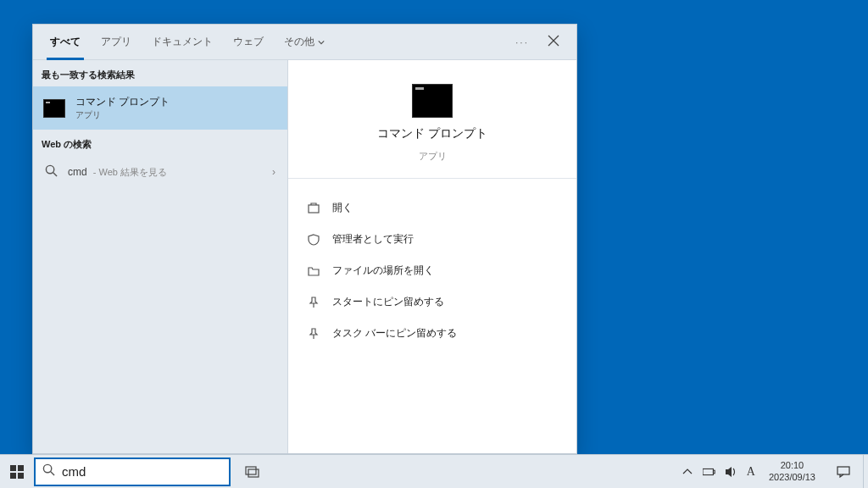 This screenshot has height=488, width=868. What do you see at coordinates (129, 172) in the screenshot?
I see `web-search-hint: - Web 結果を見る` at bounding box center [129, 172].